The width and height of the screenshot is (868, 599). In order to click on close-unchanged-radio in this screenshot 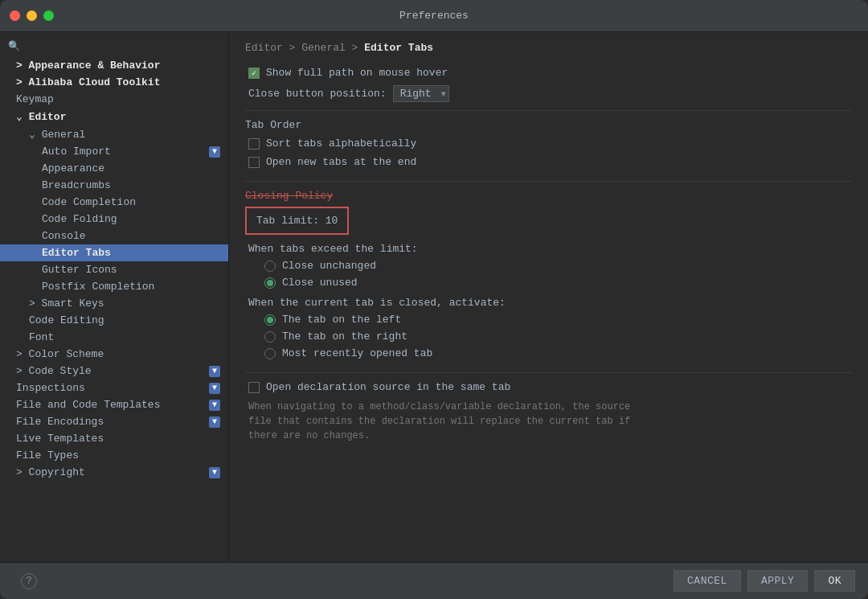, I will do `click(270, 266)`.